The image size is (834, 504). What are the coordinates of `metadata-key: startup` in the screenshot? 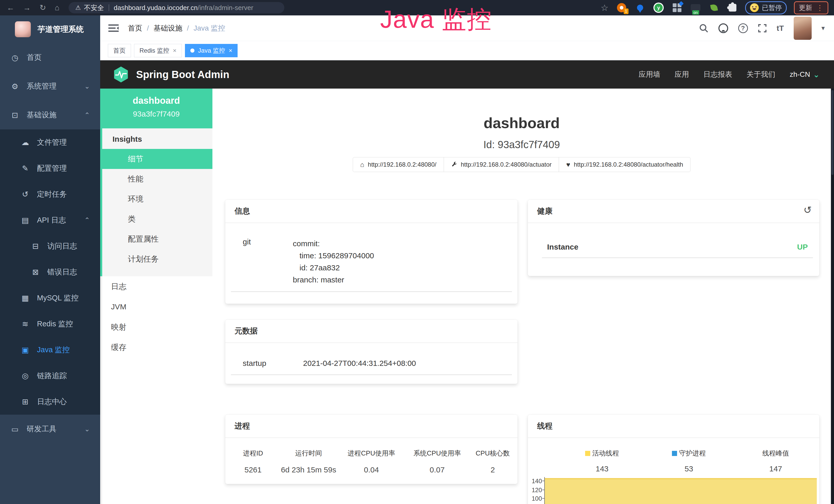 It's located at (273, 363).